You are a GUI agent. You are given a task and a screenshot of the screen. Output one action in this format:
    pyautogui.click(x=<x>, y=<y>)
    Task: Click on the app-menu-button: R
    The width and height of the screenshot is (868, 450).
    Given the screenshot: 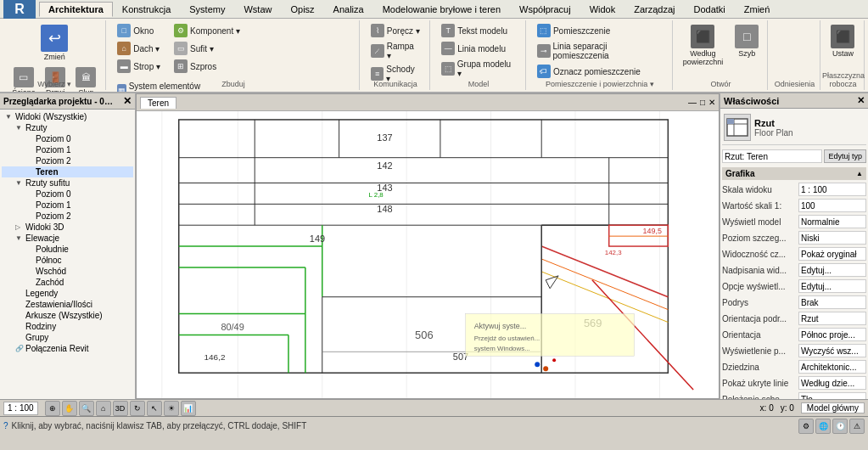 What is the action you would take?
    pyautogui.click(x=20, y=9)
    